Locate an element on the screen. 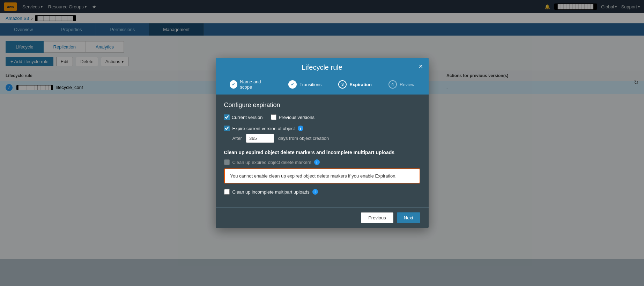  cleanup-section-title: Clean up expired object delete markers a… is located at coordinates (322, 152).